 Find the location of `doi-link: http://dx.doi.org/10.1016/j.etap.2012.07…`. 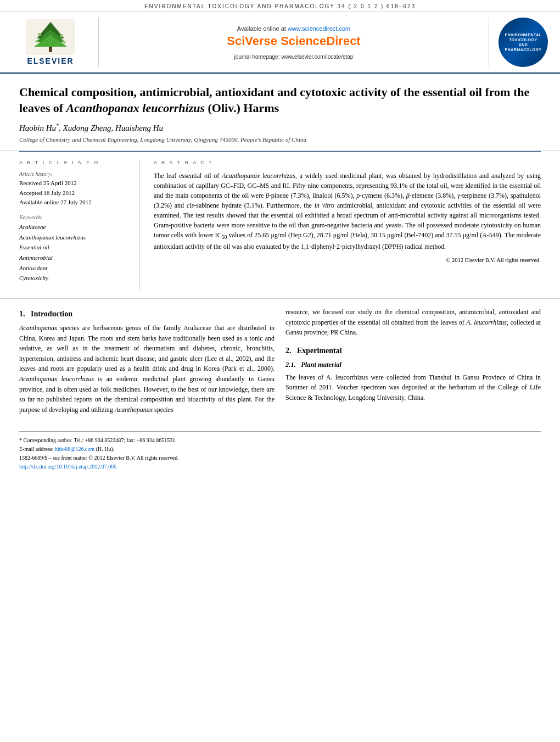

doi-link: http://dx.doi.org/10.1016/j.etap.2012.07… is located at coordinates (280, 467).